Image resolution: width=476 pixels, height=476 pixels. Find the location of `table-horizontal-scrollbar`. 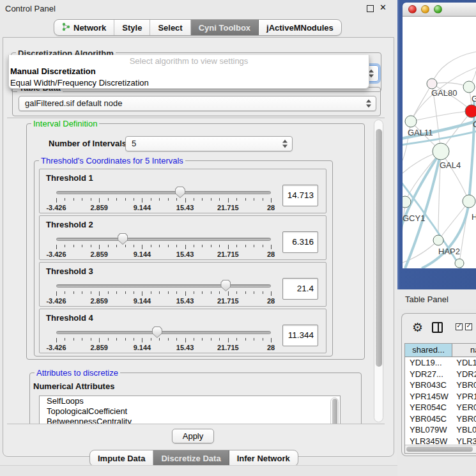

table-horizontal-scrollbar is located at coordinates (441, 449).